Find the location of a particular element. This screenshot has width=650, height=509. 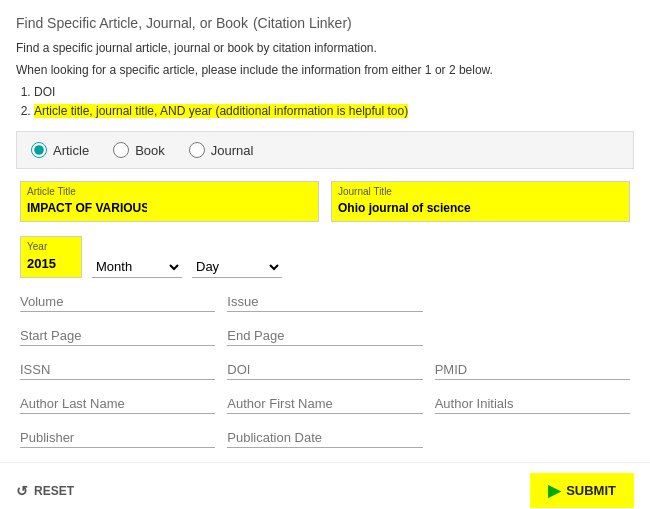

author-initials-group is located at coordinates (532, 404).